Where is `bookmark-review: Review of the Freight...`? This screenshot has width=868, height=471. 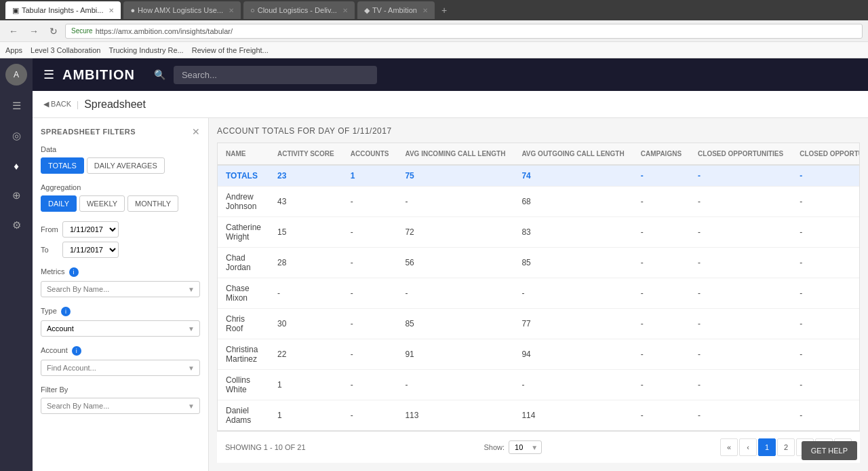 bookmark-review: Review of the Freight... is located at coordinates (231, 50).